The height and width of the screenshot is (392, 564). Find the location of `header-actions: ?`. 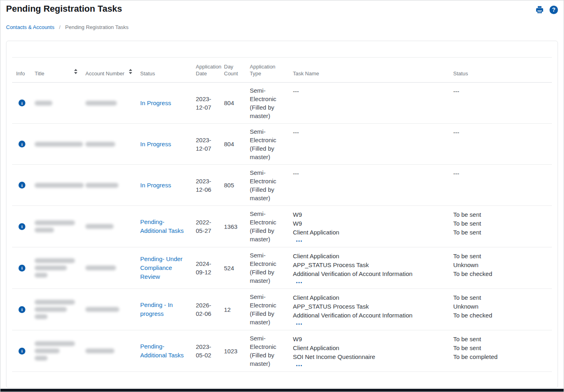

header-actions: ? is located at coordinates (546, 10).